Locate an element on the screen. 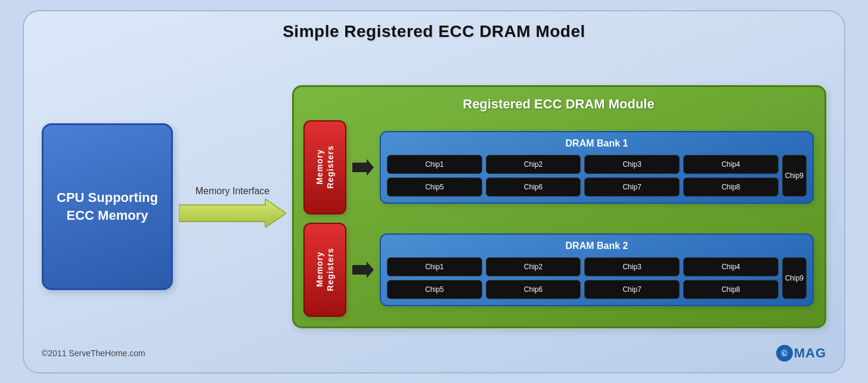  dram-bank-1: DRAM Bank 1 Chip1 Chip2 Chip3 Chip4 Chip… is located at coordinates (597, 167).